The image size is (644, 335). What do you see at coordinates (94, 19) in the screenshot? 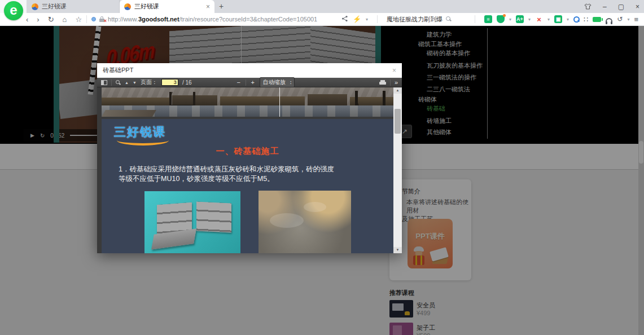
I see `site-info-icon` at bounding box center [94, 19].